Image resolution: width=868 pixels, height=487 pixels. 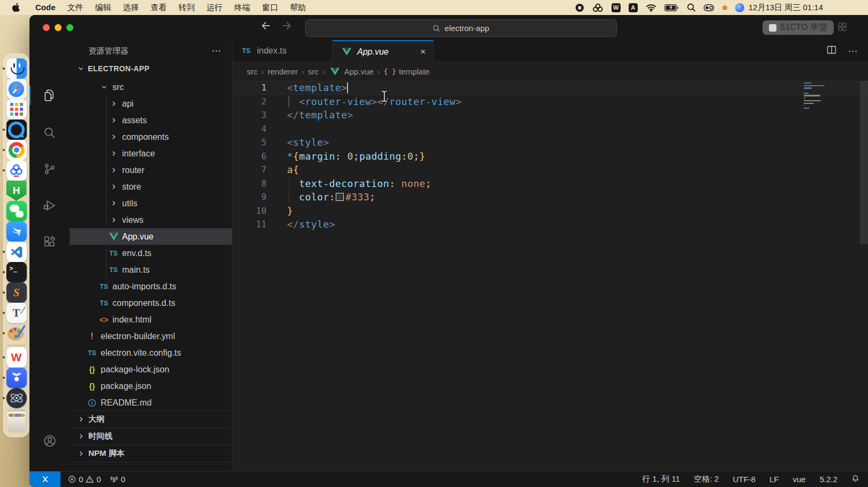 I want to click on dock-item-wps-icon: W, so click(x=17, y=357).